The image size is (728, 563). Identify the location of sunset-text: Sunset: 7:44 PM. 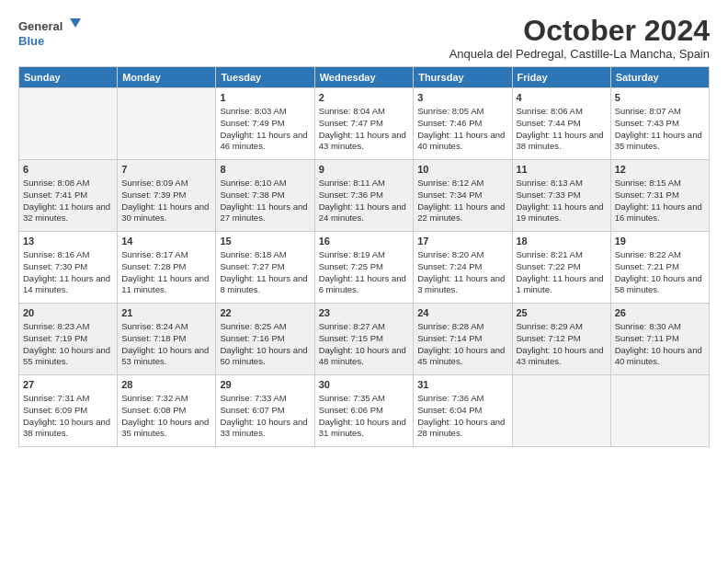
(549, 123).